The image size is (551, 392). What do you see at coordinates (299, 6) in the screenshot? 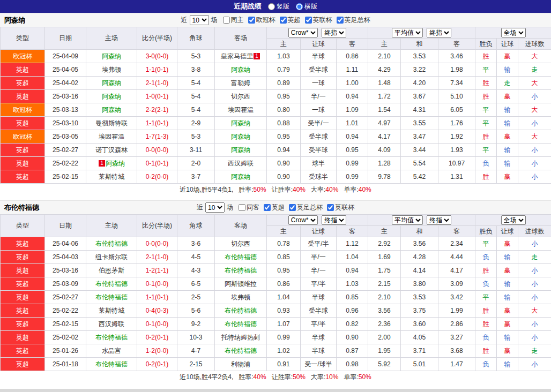
I see `layout-radio-horizontal-input` at bounding box center [299, 6].